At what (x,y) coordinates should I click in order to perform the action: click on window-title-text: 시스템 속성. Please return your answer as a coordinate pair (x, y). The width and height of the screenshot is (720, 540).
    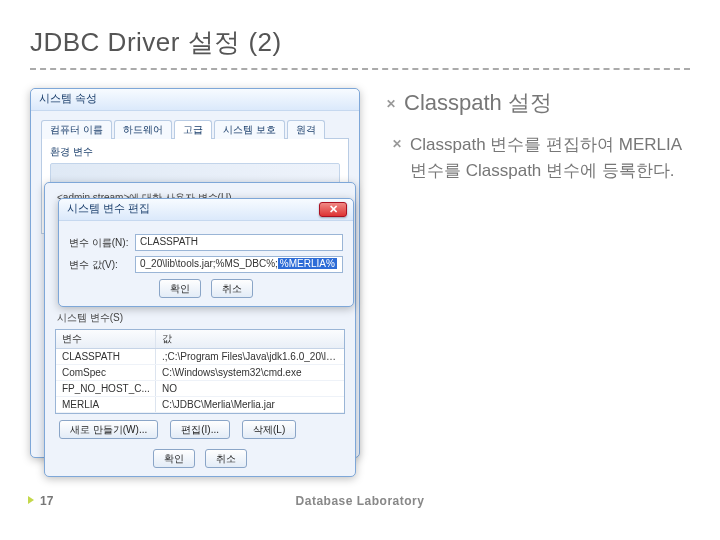
    Looking at the image, I should click on (68, 98).